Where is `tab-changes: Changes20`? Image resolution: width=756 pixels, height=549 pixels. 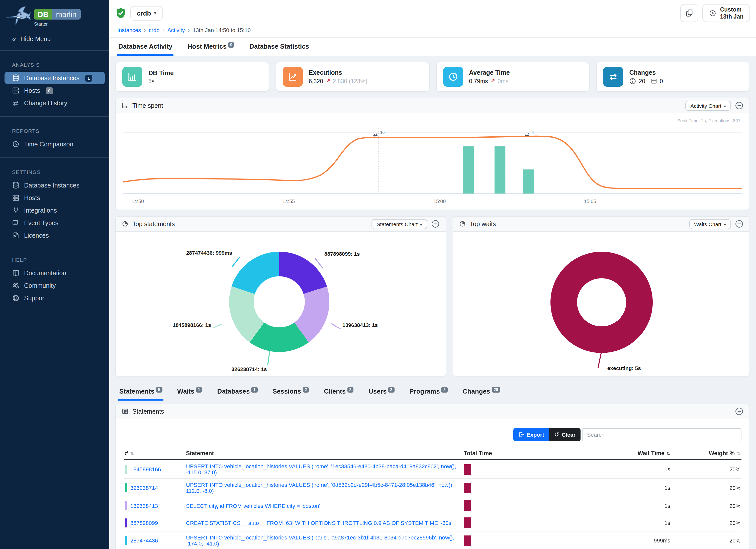
tab-changes: Changes20 is located at coordinates (481, 392).